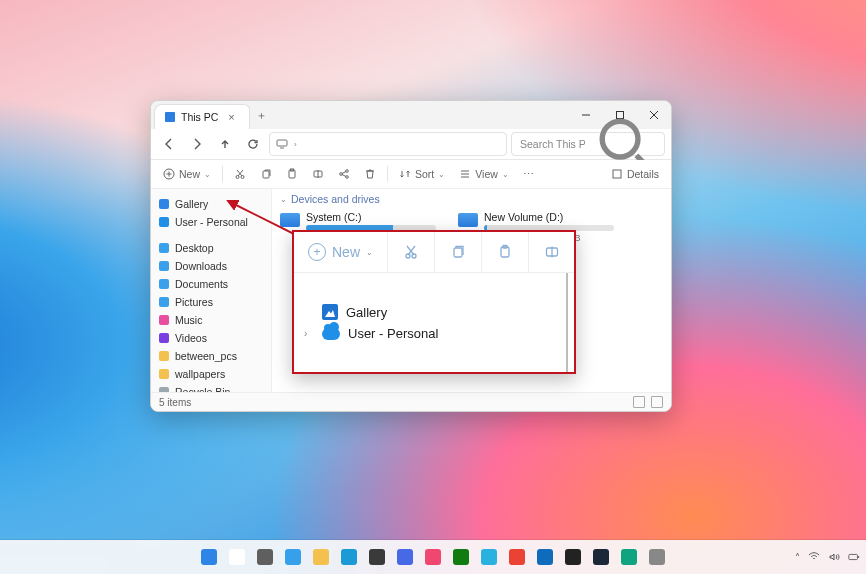 This screenshot has width=866, height=574. Describe the element at coordinates (461, 557) in the screenshot. I see `taskbar-xbox` at that location.